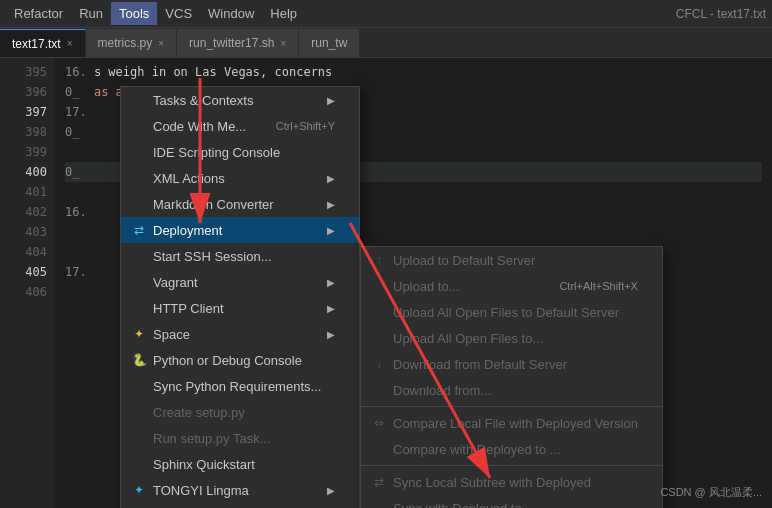 Image resolution: width=772 pixels, height=508 pixels. I want to click on menu-download-default: ↓ Download from Default Server, so click(512, 364).